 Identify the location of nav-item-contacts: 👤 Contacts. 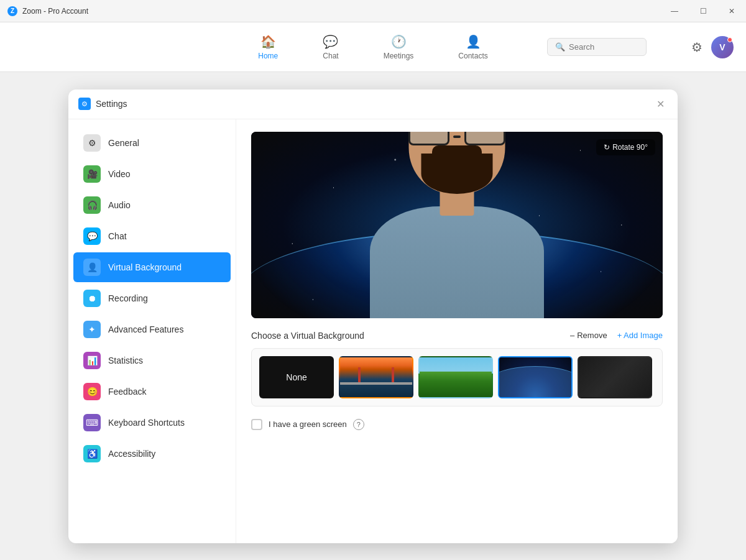
(472, 47).